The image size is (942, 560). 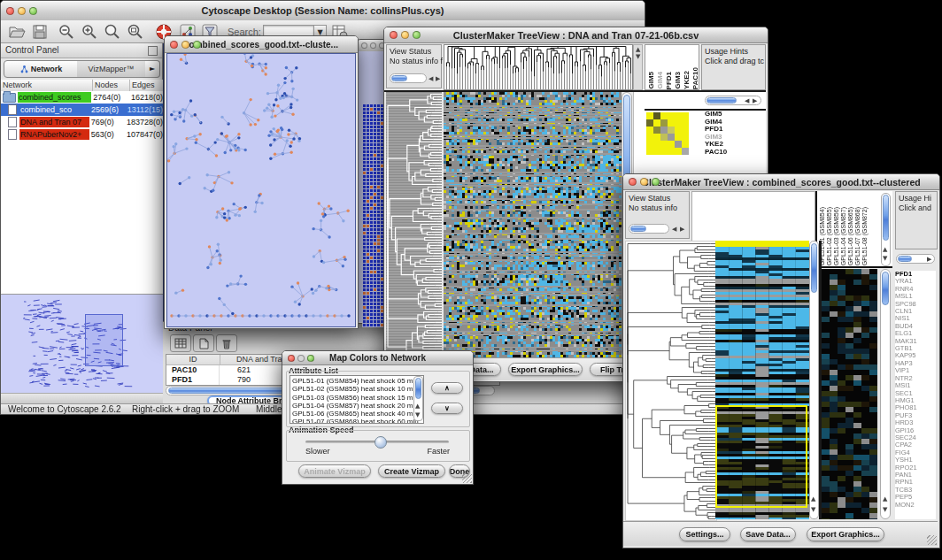 What do you see at coordinates (671, 380) in the screenshot?
I see `tv2-row-dendrogram` at bounding box center [671, 380].